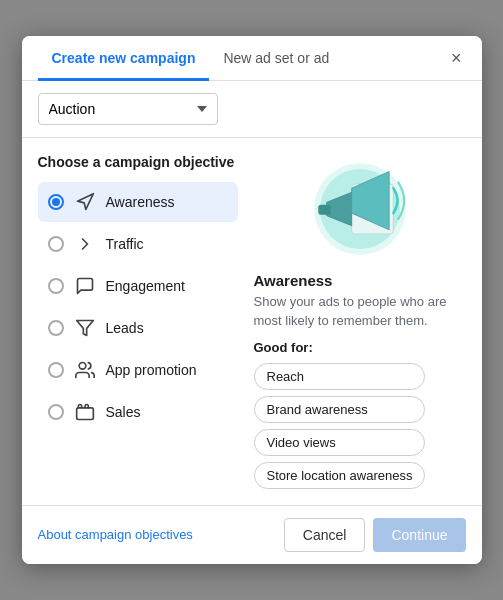 The width and height of the screenshot is (503, 600). I want to click on tag-store-location: Store location awareness, so click(340, 476).